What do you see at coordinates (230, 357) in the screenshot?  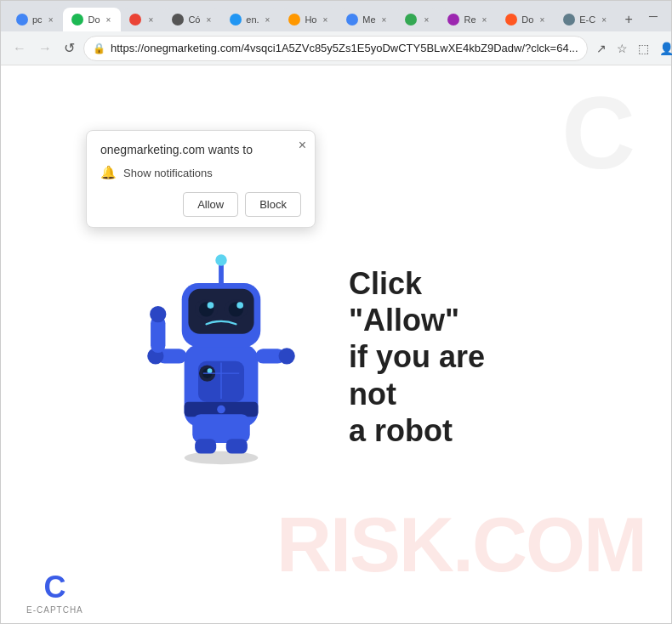 I see `robot-container` at bounding box center [230, 357].